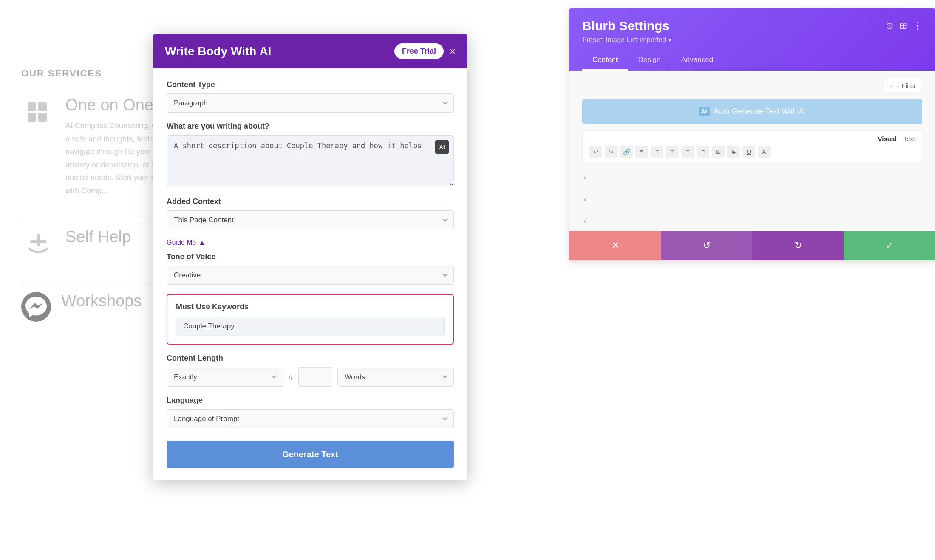 The image size is (935, 560). Describe the element at coordinates (642, 152) in the screenshot. I see `toolbar-quote-icon: ❝` at that location.